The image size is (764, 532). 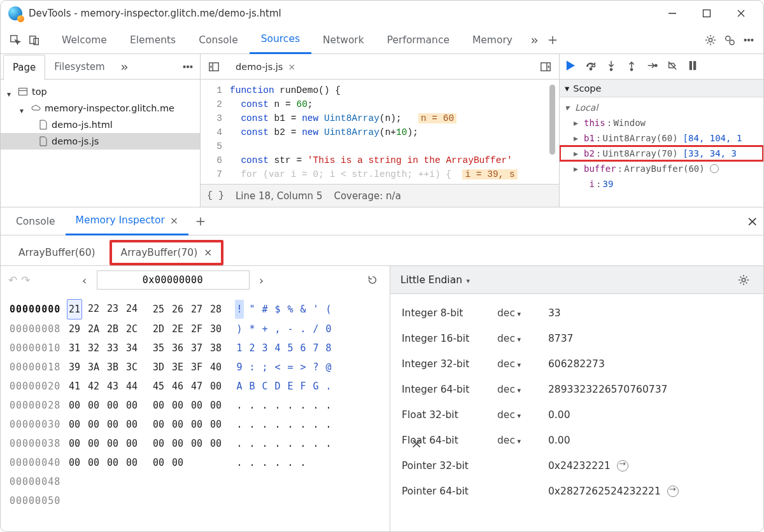 What do you see at coordinates (278, 367) in the screenshot?
I see `ascii-char: <` at bounding box center [278, 367].